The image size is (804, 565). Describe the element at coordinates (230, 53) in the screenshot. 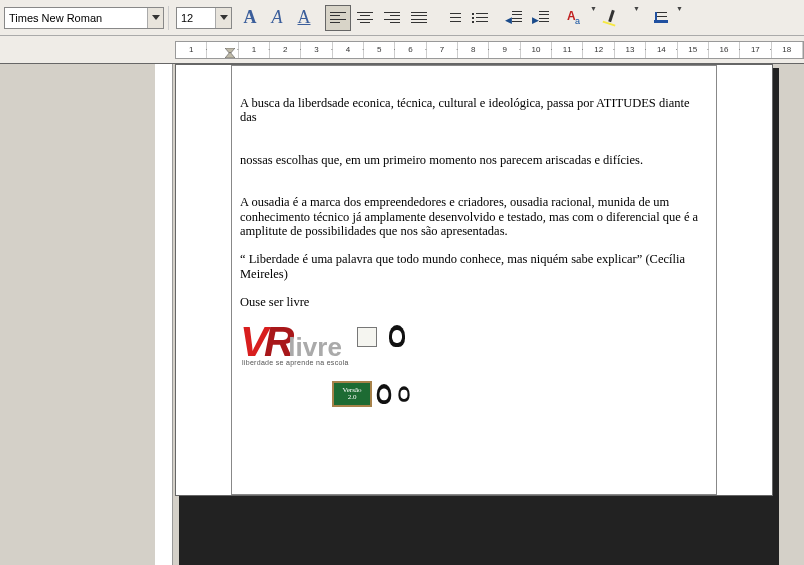

I see `indent-marker-icon` at that location.